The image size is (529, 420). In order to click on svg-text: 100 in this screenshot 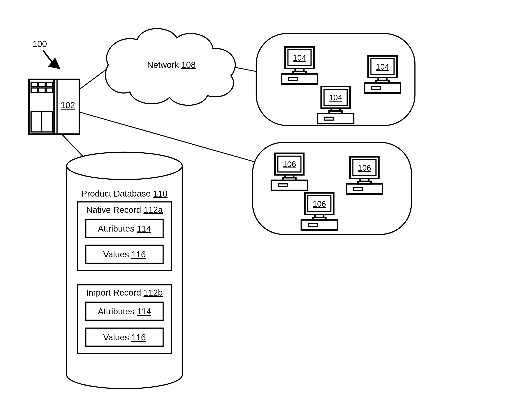, I will do `click(40, 44)`.